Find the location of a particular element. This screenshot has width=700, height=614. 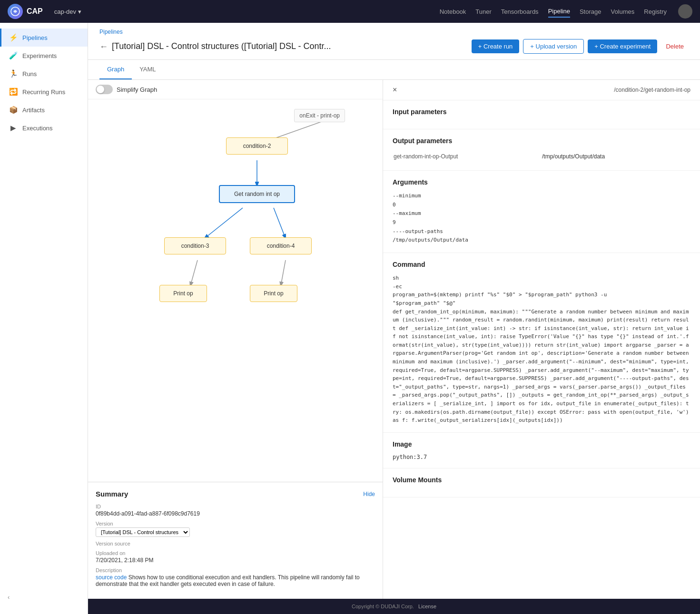

sidebar-label-recurring-runs: Recurring Runs is located at coordinates (44, 92).